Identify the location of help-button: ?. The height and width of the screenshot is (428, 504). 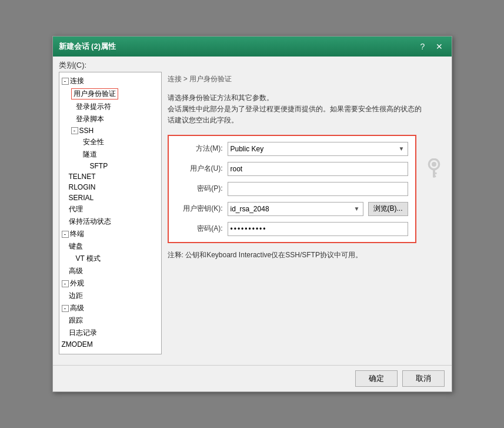
(423, 47).